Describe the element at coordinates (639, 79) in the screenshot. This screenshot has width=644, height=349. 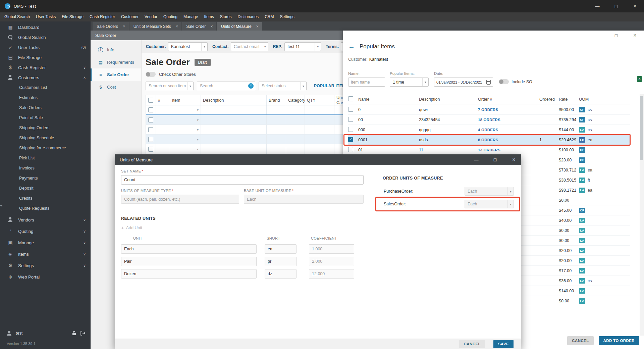
I see `export-excel-icon: X` at that location.